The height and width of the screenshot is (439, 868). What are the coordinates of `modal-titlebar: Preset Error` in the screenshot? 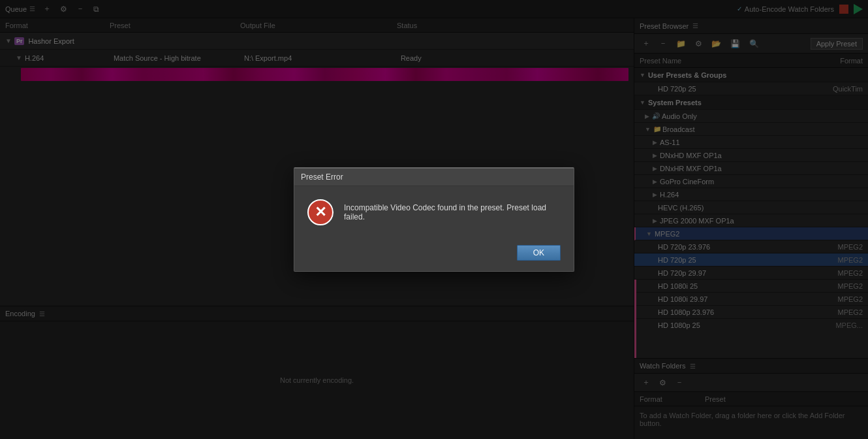 It's located at (434, 178).